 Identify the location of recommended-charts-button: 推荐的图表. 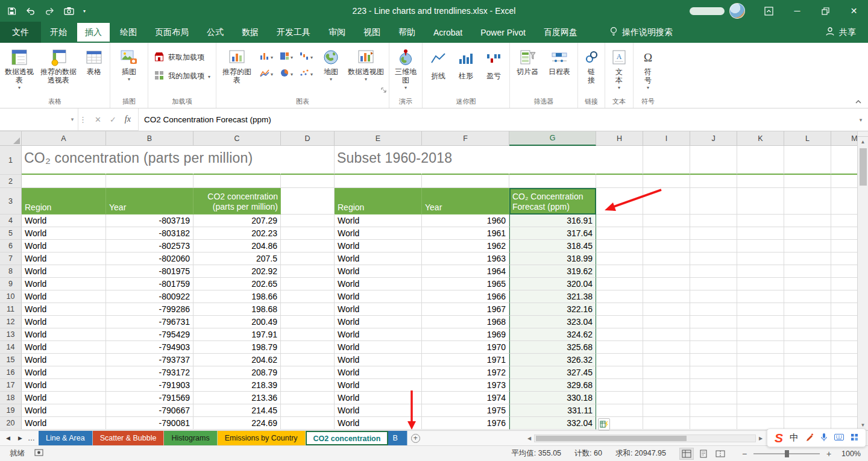
(237, 70).